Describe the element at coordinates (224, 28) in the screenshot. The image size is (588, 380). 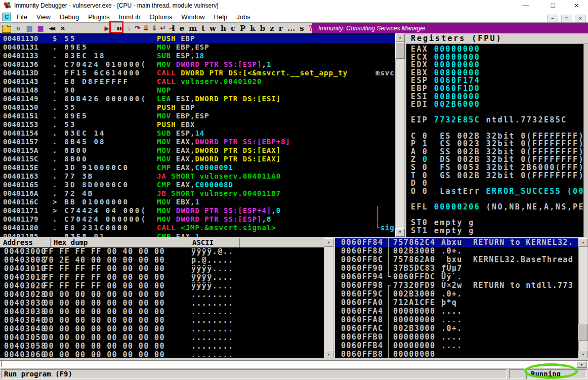
I see `toolbar-letter-h: h` at that location.